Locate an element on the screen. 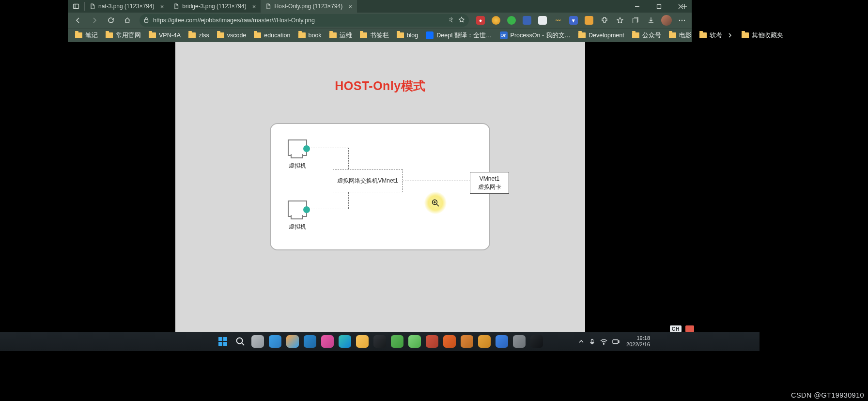 This screenshot has width=868, height=401. read-aloud-icon is located at coordinates (451, 20).